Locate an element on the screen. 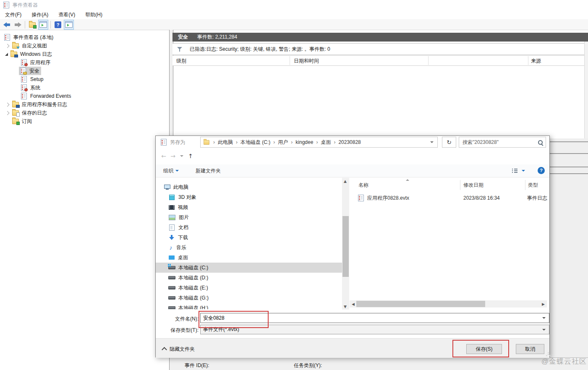 The image size is (588, 370). tree-item-security: 安全 is located at coordinates (84, 71).